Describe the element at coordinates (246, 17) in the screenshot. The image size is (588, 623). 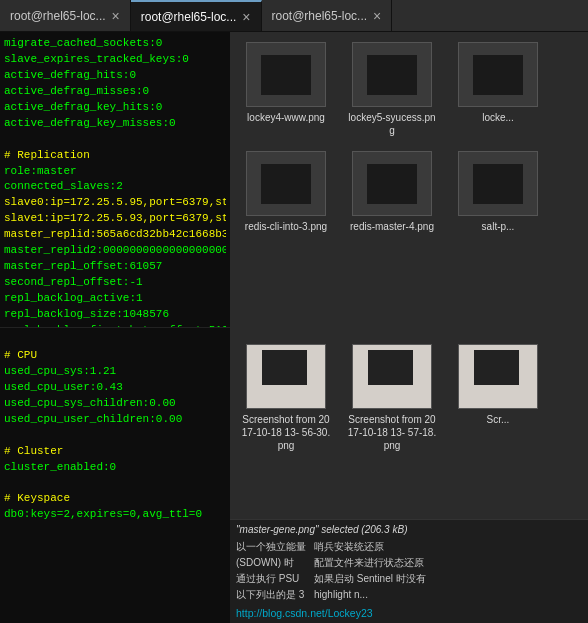
I see `tab-2-close: ×` at that location.